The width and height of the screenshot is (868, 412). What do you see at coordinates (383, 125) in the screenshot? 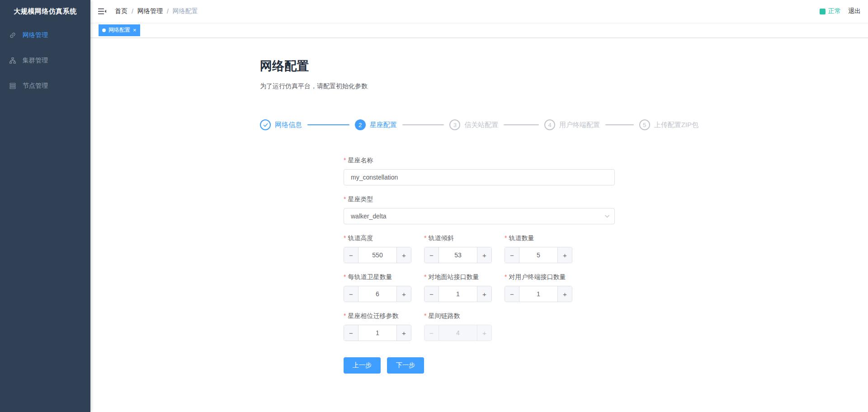
I see `step-label: 星座配置` at bounding box center [383, 125].